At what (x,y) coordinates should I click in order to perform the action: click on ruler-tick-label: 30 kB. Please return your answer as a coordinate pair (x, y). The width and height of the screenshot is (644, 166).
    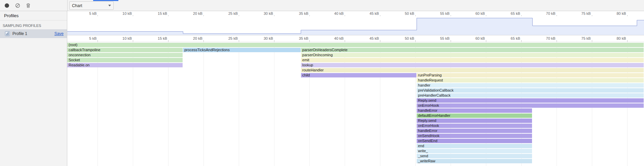
    Looking at the image, I should click on (264, 38).